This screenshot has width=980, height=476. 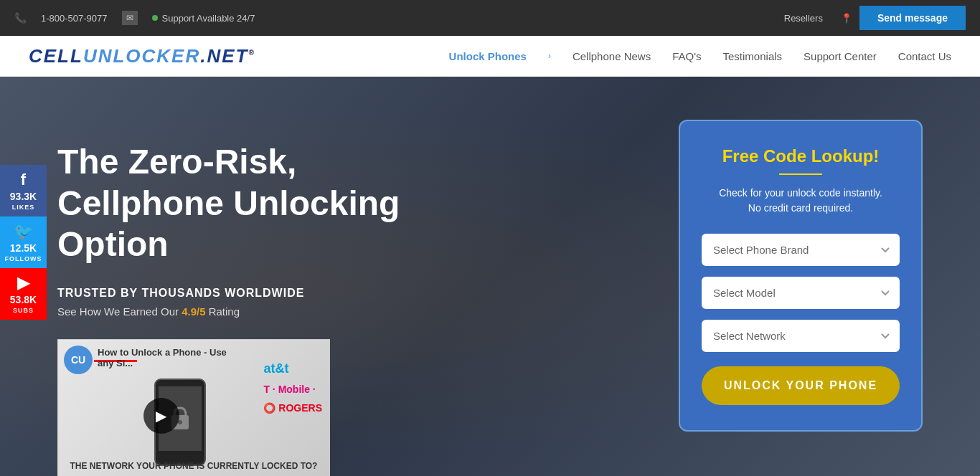 What do you see at coordinates (293, 389) in the screenshot?
I see `tmobile-logo: T · Mobile ·` at bounding box center [293, 389].